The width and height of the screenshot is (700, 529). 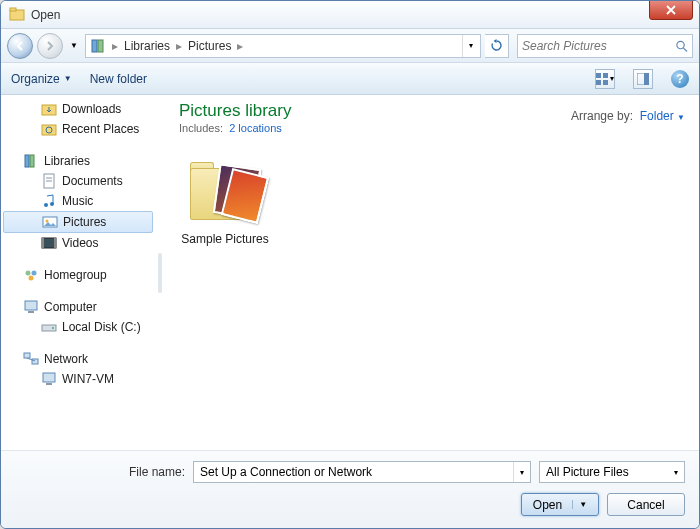 I want to click on search-box, so click(x=605, y=46).